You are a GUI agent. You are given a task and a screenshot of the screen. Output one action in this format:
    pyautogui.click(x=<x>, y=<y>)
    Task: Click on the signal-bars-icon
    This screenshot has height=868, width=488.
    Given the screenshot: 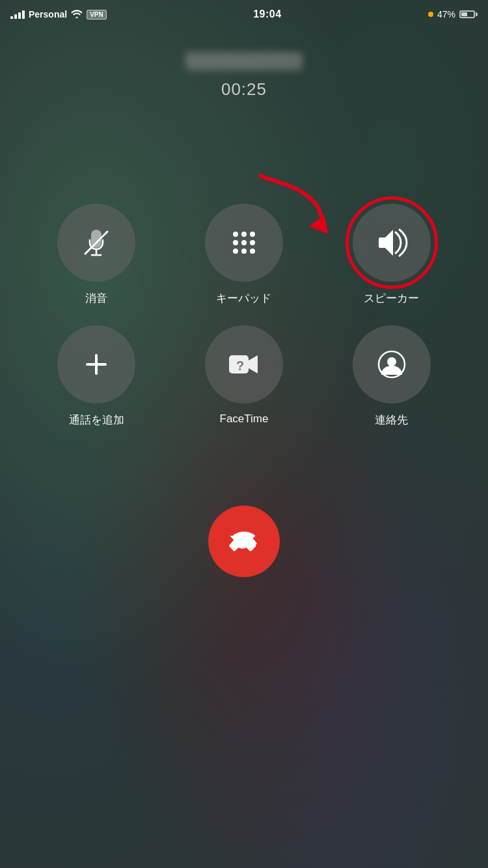 What is the action you would take?
    pyautogui.click(x=18, y=14)
    